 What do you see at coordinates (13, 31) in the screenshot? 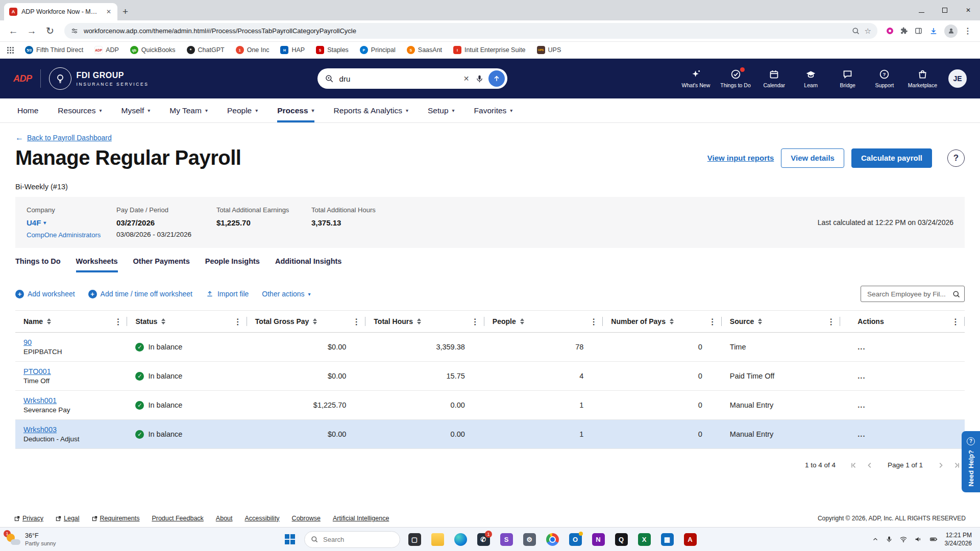
I see `back-button: ←` at bounding box center [13, 31].